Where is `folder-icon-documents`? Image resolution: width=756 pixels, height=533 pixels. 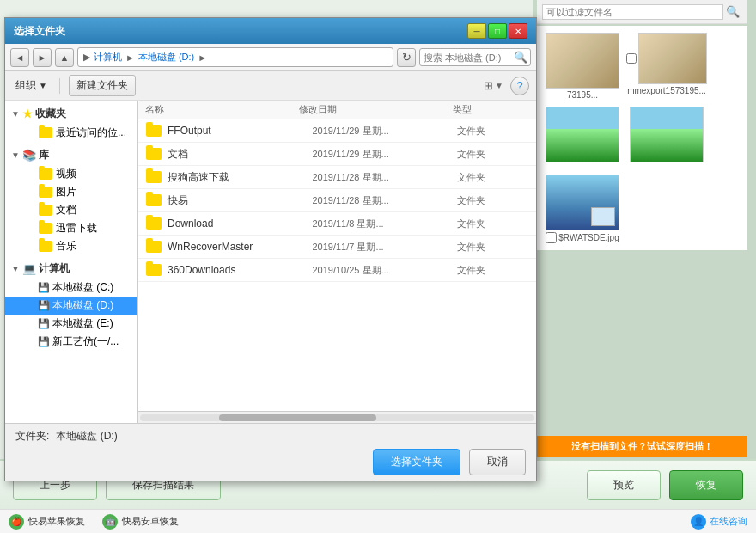 folder-icon-documents is located at coordinates (154, 154).